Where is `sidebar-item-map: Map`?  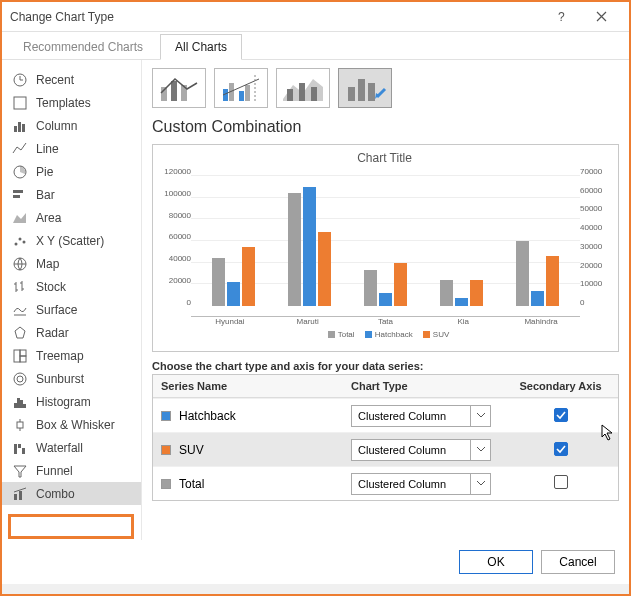 sidebar-item-map: Map is located at coordinates (72, 264).